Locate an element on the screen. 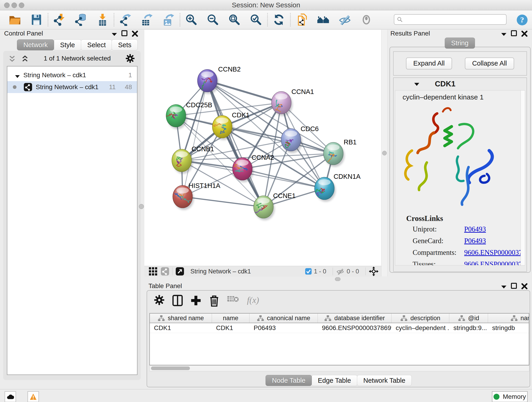 Image resolution: width=532 pixels, height=402 pixels. results-panel-float-icon is located at coordinates (514, 34).